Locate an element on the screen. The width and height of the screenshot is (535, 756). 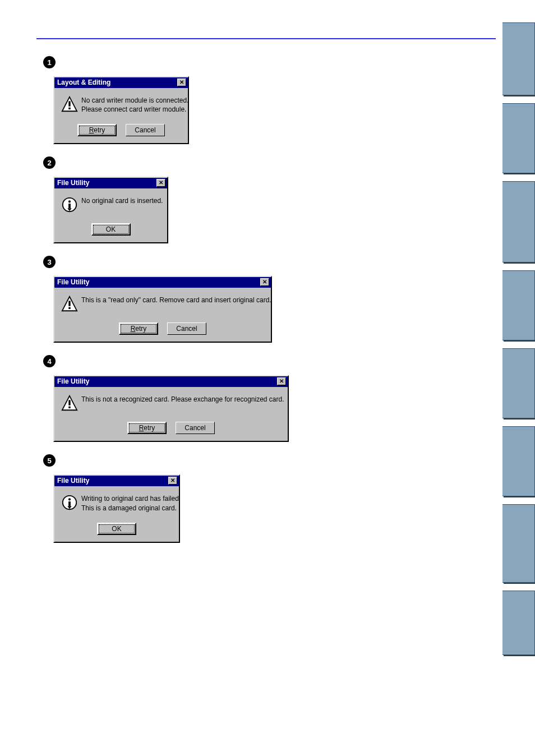
numeral-row: 4 is located at coordinates (266, 361).